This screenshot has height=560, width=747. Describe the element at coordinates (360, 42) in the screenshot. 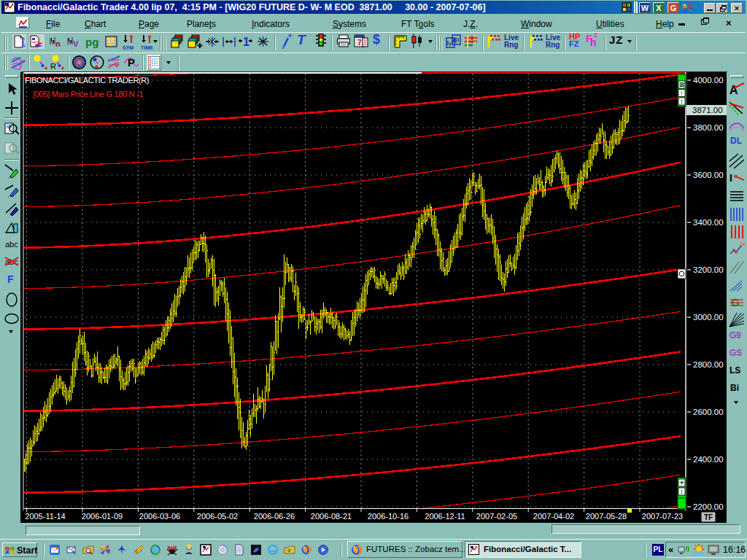

I see `svg-text: 7` at that location.